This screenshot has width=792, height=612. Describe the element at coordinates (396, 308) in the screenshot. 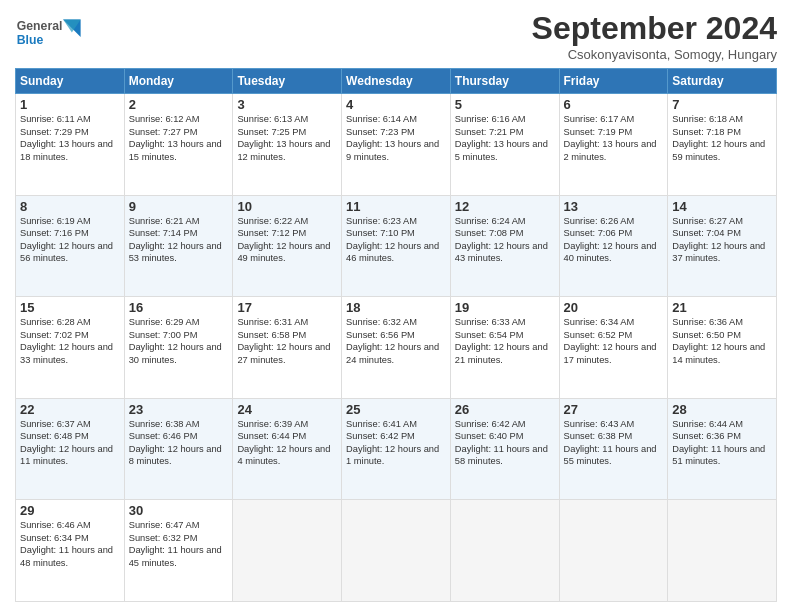

I see `day-number: 18` at that location.